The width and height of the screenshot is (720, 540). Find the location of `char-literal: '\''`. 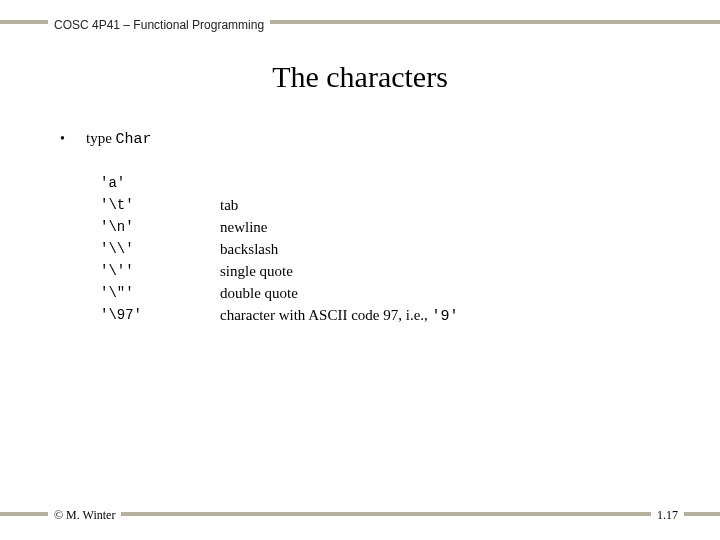

char-literal: '\'' is located at coordinates (160, 271).